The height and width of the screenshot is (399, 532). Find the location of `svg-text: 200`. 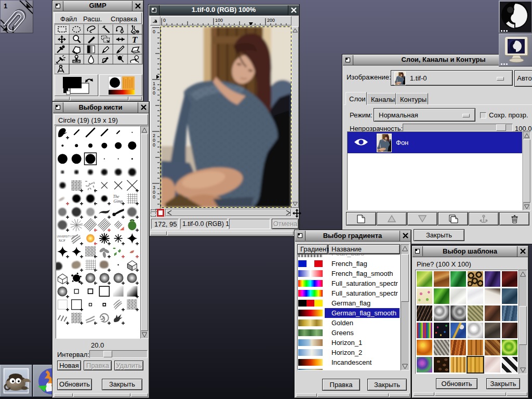

svg-text: 200 is located at coordinates (271, 20).